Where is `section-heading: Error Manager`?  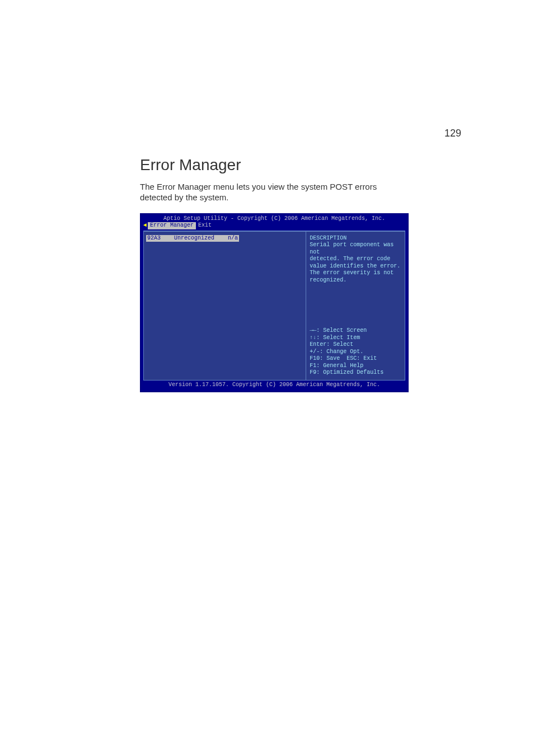 section-heading: Error Manager is located at coordinates (274, 165).